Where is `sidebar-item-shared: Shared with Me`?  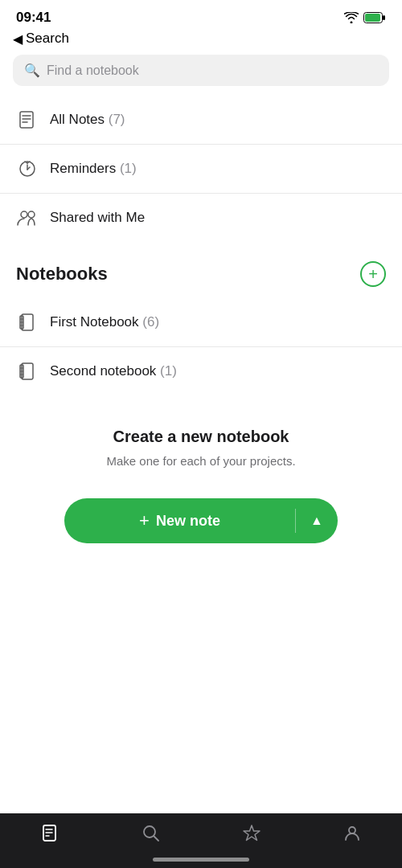 sidebar-item-shared: Shared with Me is located at coordinates (201, 218).